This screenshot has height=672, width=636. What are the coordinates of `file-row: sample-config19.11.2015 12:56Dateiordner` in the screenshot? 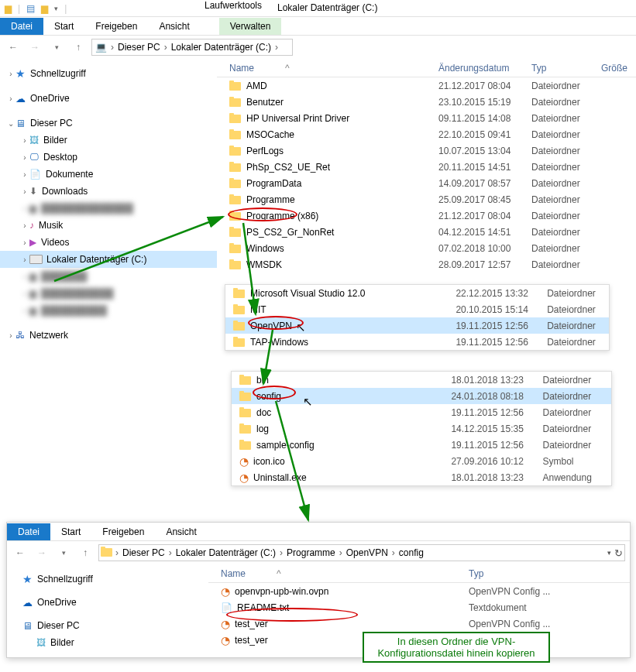 It's located at (421, 444).